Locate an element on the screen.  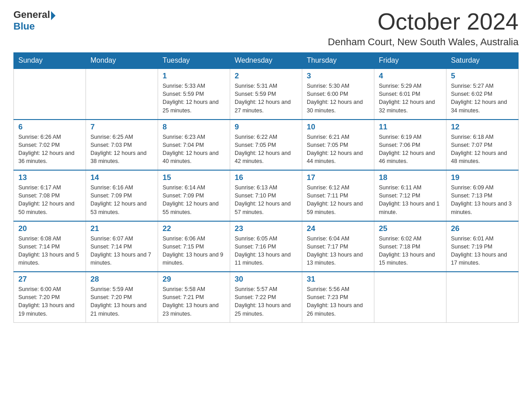
calendar-cell: 15Sunrise: 6:14 AM Sunset: 7:09 PM Dayli… is located at coordinates (194, 196).